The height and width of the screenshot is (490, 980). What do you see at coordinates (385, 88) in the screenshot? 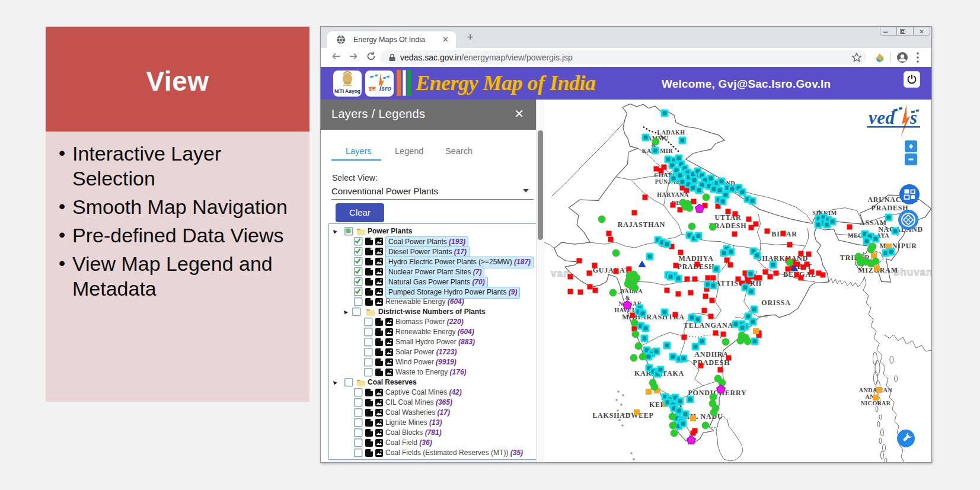
I see `svg-text: isro` at bounding box center [385, 88].